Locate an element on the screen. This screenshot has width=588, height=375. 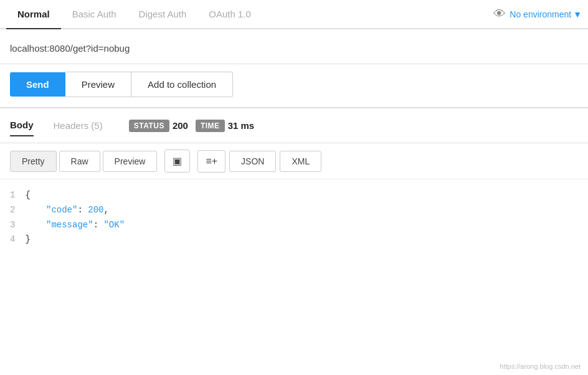
line-num-3: 3 is located at coordinates (12, 225).